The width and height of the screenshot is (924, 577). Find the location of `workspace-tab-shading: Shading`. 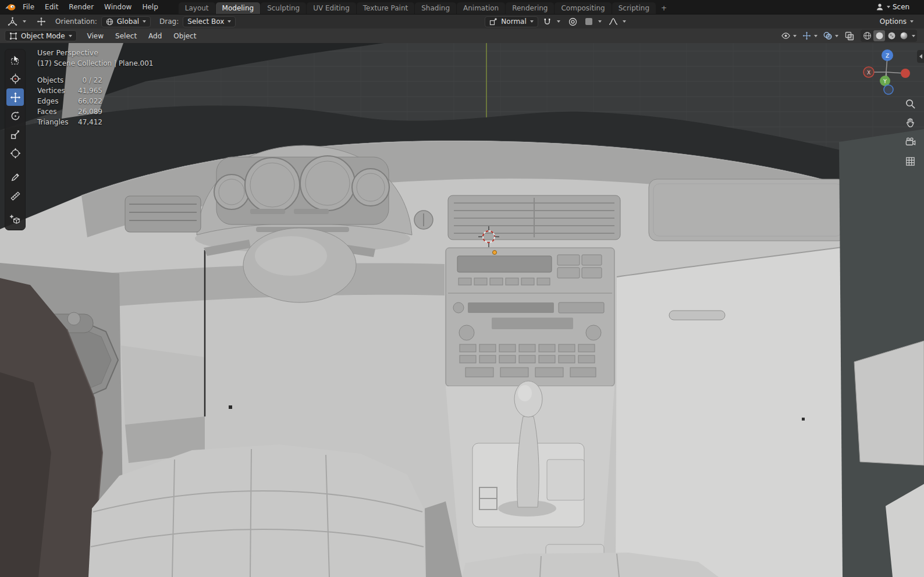

workspace-tab-shading: Shading is located at coordinates (435, 8).